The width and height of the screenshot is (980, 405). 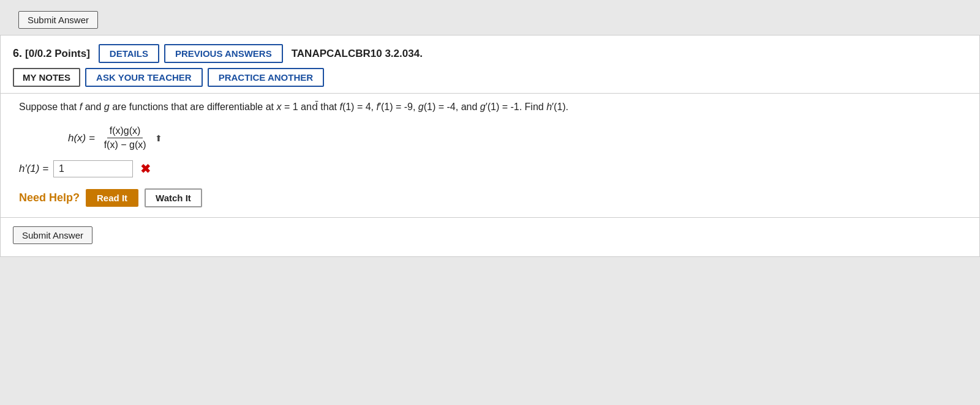 What do you see at coordinates (514, 138) in the screenshot?
I see `formula-block: h(x) = f(x)g(x) f(x) − g(x) ⬆` at bounding box center [514, 138].